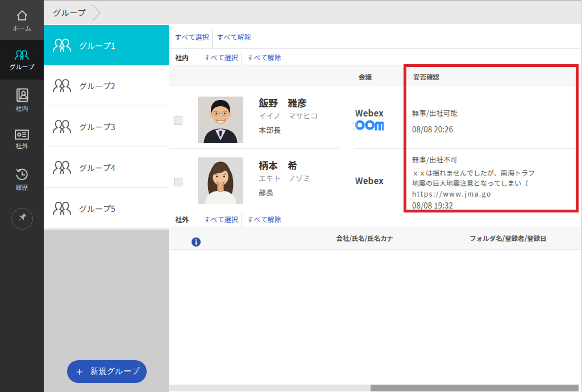 Image resolution: width=582 pixels, height=392 pixels. Describe the element at coordinates (97, 14) in the screenshot. I see `chevron-right-icon` at that location.